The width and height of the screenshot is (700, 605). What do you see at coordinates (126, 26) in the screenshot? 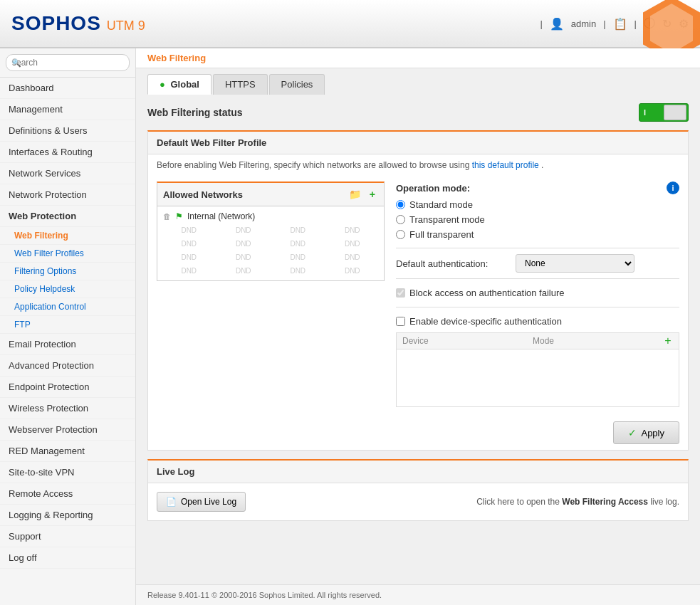
I see `utm-version-text: UTM 9` at bounding box center [126, 26].